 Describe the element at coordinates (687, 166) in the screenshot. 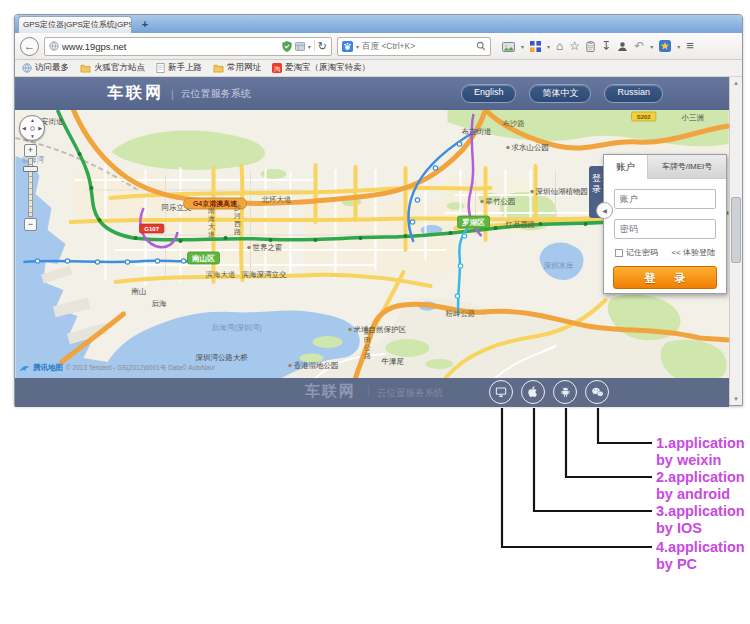

I see `tab-plate-imei-login: 车牌号/IMEI号` at that location.